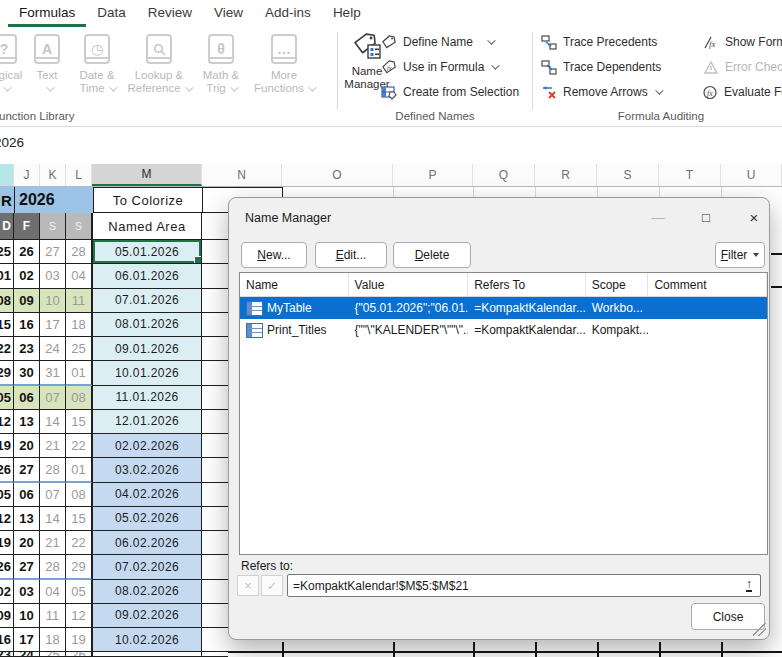 This screenshot has height=657, width=782. I want to click on named-area-date-cell: 06.02.2026, so click(147, 543).